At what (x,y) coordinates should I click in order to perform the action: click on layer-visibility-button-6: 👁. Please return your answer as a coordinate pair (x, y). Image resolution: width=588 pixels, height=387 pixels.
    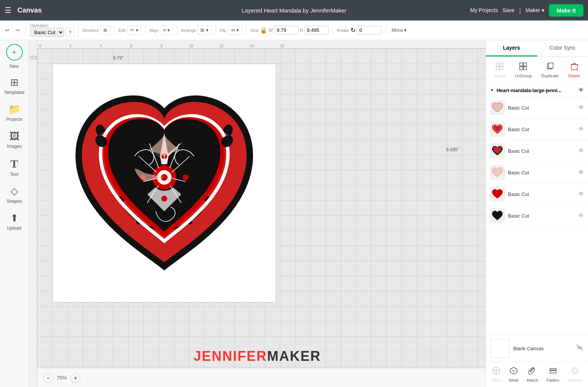
    Looking at the image, I should click on (581, 216).